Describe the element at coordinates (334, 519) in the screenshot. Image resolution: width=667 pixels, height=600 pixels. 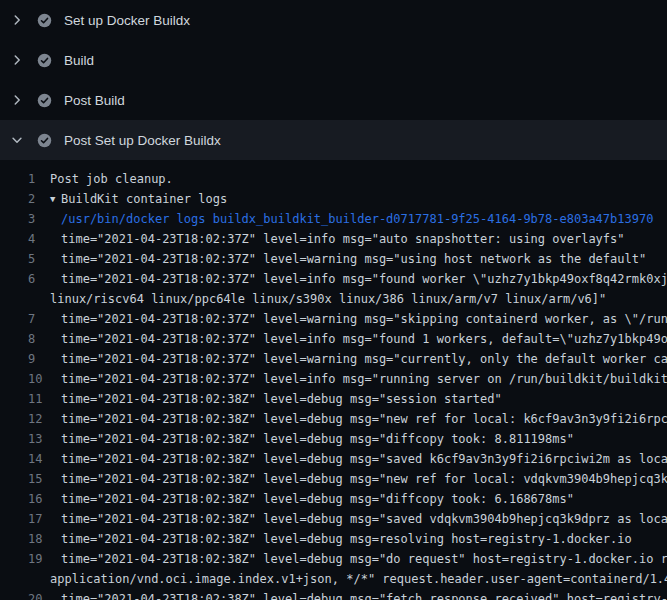
I see `log-line: 17time="2021-04-23T18:02:38Z" level=debu…` at that location.